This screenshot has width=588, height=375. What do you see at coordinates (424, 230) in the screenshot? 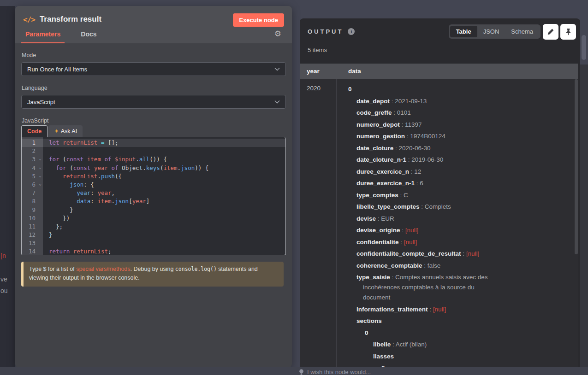
I see `json-tree-entry: devise_origine : [null]` at bounding box center [424, 230].